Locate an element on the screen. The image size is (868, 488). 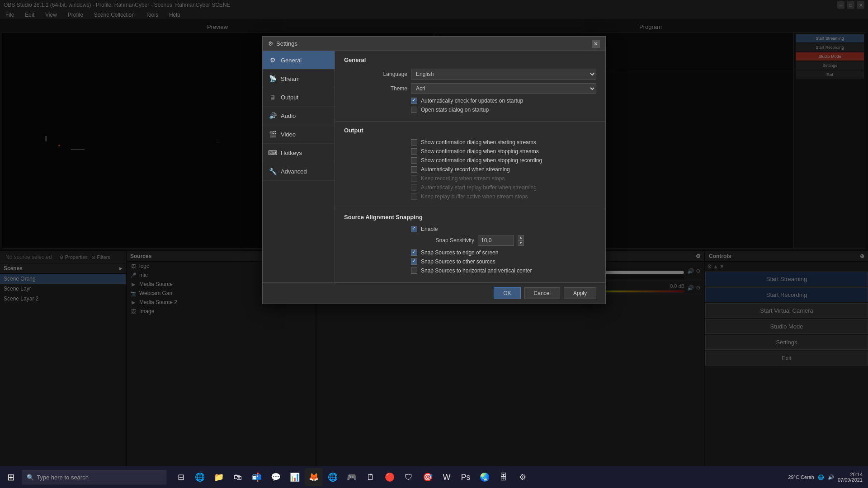
network-icon: 🌐 is located at coordinates (821, 477).